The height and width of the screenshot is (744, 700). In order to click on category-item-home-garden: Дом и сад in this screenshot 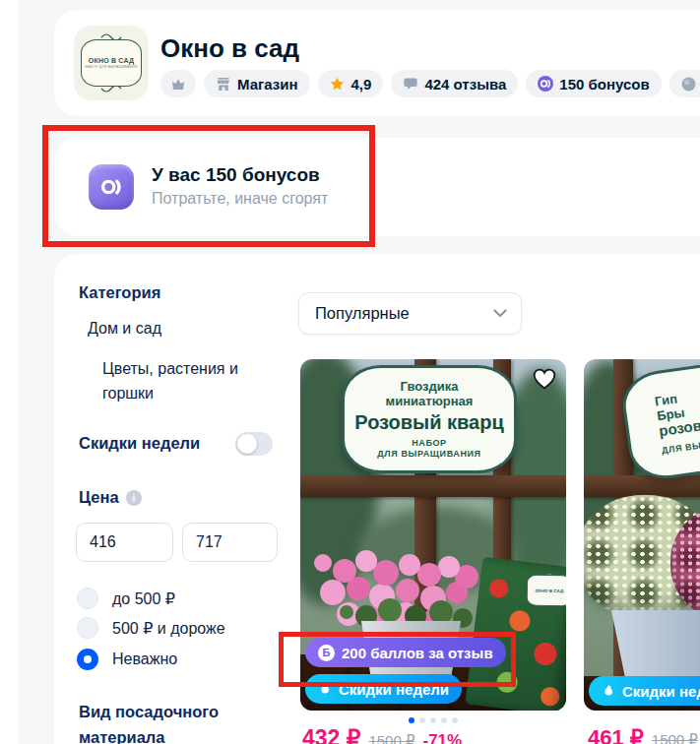, I will do `click(124, 329)`.